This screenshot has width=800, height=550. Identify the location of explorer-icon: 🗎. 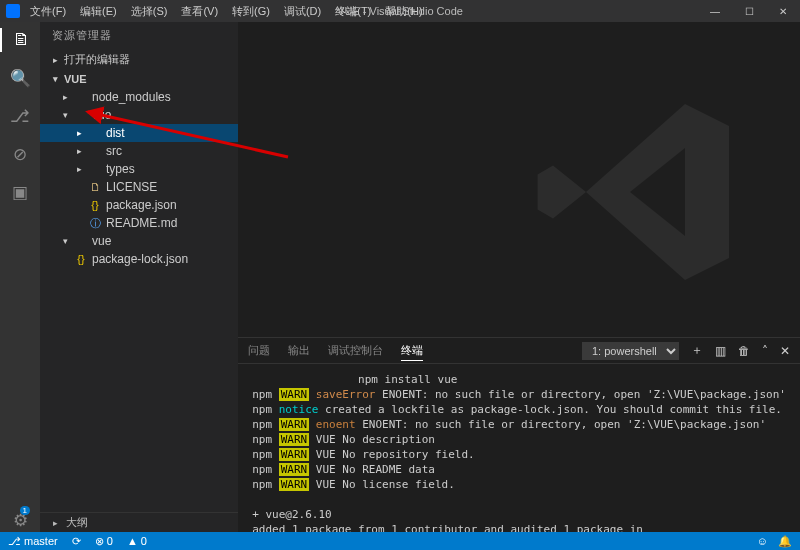
(20, 40).